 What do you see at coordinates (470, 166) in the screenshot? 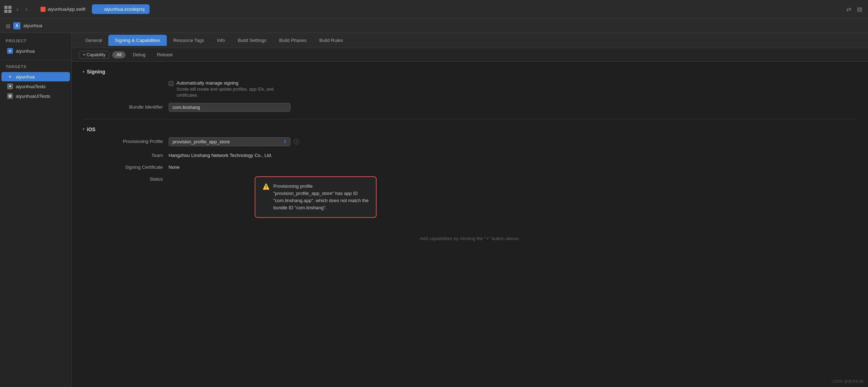
I see `signing-certificate-row: Signing Certificate None` at bounding box center [470, 166].